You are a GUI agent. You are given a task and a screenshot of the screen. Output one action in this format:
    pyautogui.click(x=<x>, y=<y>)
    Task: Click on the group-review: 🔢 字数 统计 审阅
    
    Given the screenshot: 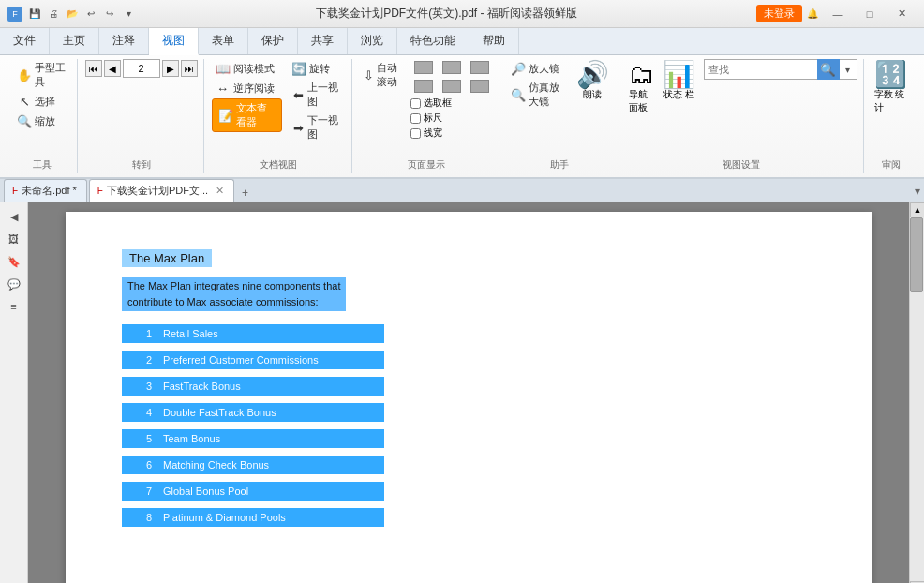 What is the action you would take?
    pyautogui.click(x=891, y=116)
    